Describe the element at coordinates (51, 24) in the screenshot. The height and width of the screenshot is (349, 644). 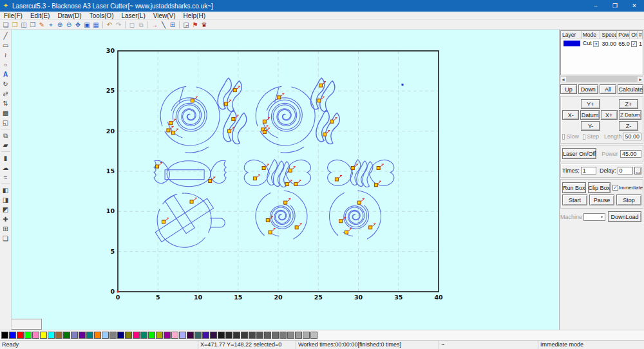
I see `select-window-icon: ⌖` at that location.